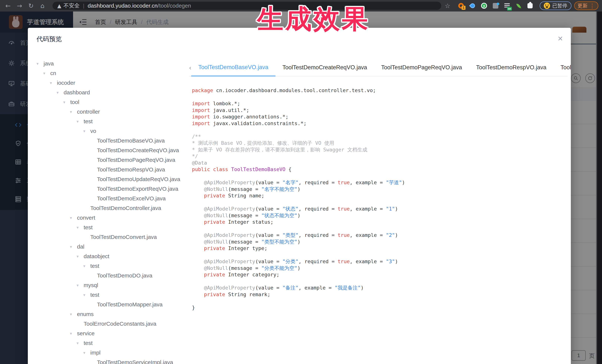  Describe the element at coordinates (111, 208) in the screenshot. I see `tree-file: ▾ToolTestDemoController.java` at that location.